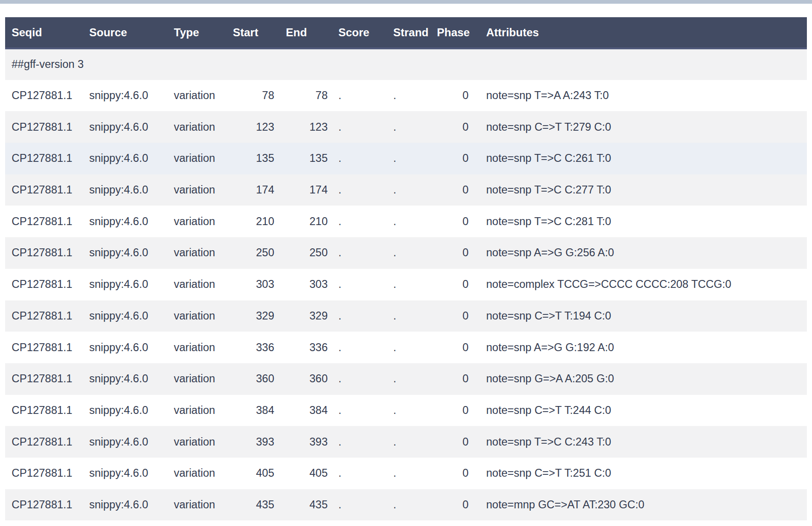 The image size is (812, 526). What do you see at coordinates (406, 316) in the screenshot?
I see `table-row: CP127881.1 snippy:4.6.0 variation 329 32…` at bounding box center [406, 316].